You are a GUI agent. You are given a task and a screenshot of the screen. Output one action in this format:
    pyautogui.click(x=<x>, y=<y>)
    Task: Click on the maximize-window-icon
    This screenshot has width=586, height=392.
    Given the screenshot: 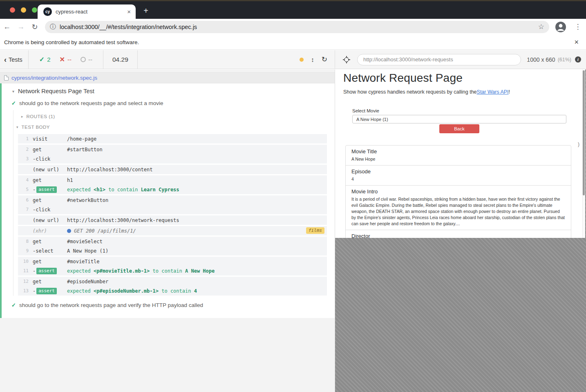 What is the action you would take?
    pyautogui.click(x=34, y=10)
    